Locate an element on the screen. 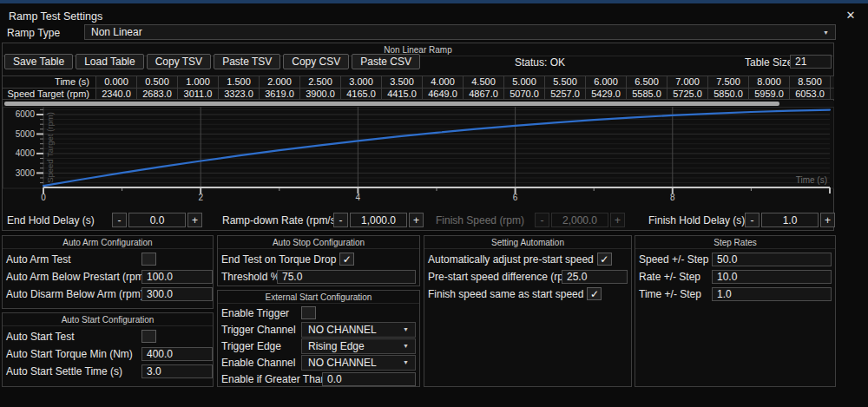 This screenshot has height=407, width=868. table-size-input: 21 is located at coordinates (811, 62).